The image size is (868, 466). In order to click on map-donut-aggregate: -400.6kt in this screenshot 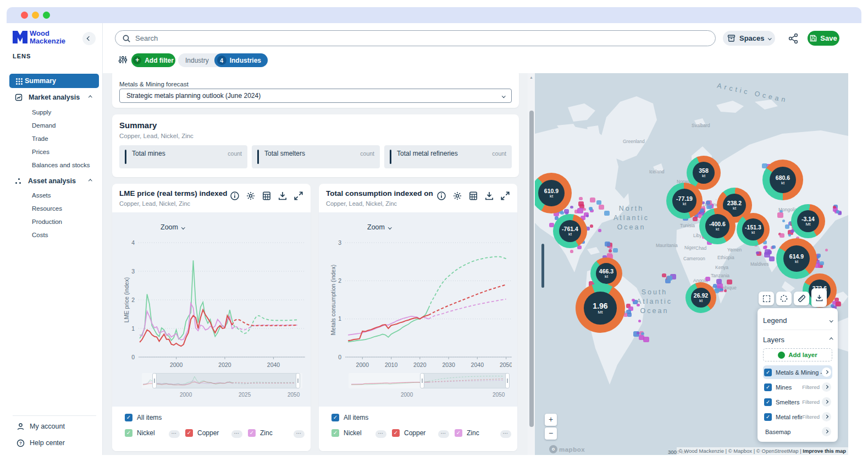, I will do `click(717, 226)`.